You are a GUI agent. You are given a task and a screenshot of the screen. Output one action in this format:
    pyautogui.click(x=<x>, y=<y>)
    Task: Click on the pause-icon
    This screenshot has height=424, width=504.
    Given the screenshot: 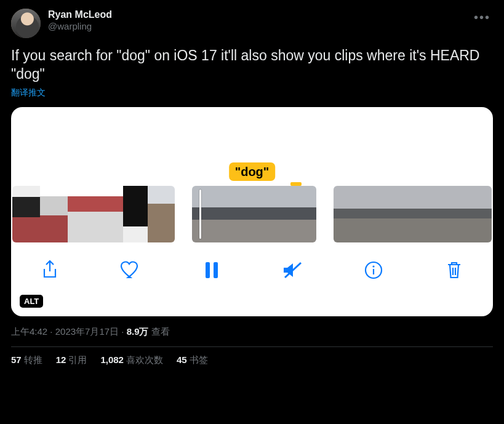 What is the action you would take?
    pyautogui.click(x=212, y=270)
    